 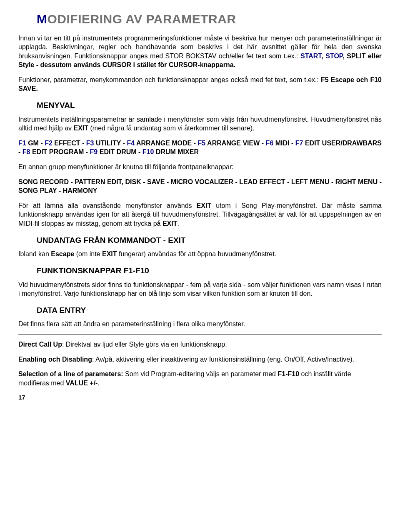 What do you see at coordinates (200, 124) in the screenshot?
I see `menyval-paragraph: Instrumentets inställningsparametrar är …` at bounding box center [200, 124].